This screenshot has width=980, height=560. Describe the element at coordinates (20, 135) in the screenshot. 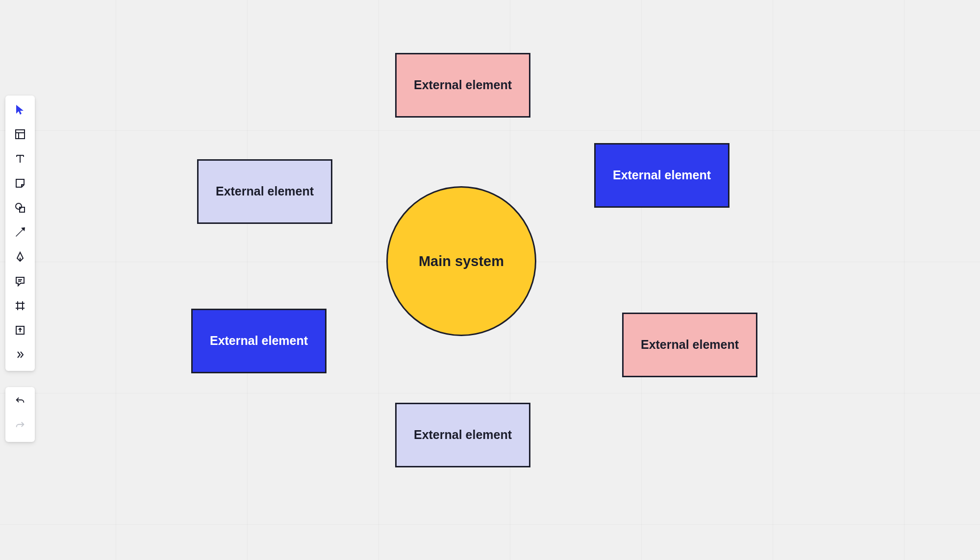

I see `frame-icon` at that location.